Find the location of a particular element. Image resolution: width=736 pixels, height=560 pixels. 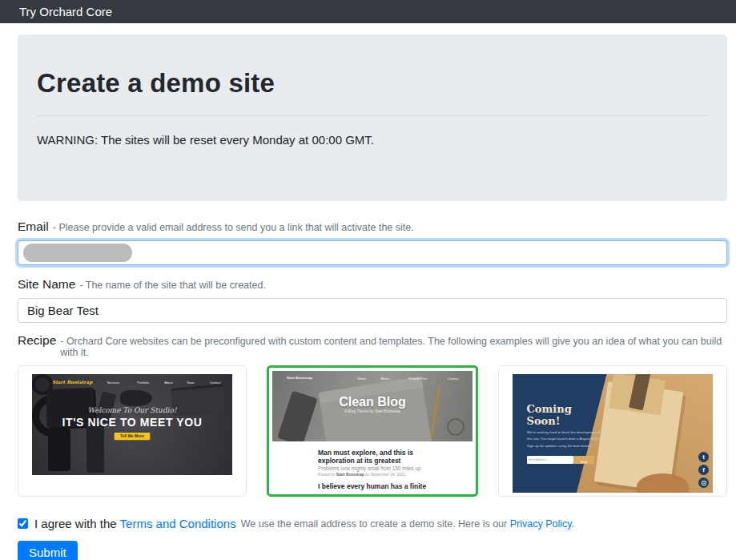

site-name-label: Site Name is located at coordinates (46, 284).